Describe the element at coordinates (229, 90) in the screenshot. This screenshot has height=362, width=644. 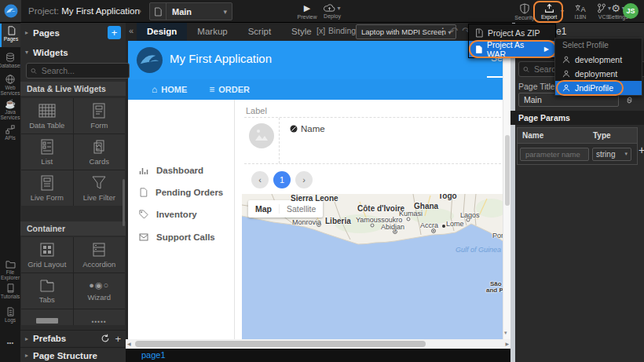
I see `nav-order: ≡ ORDER` at that location.